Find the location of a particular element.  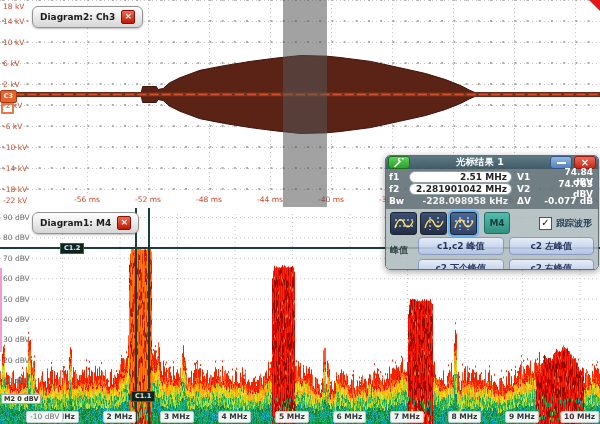

bottom-x-label: 7 MHz is located at coordinates (407, 417).